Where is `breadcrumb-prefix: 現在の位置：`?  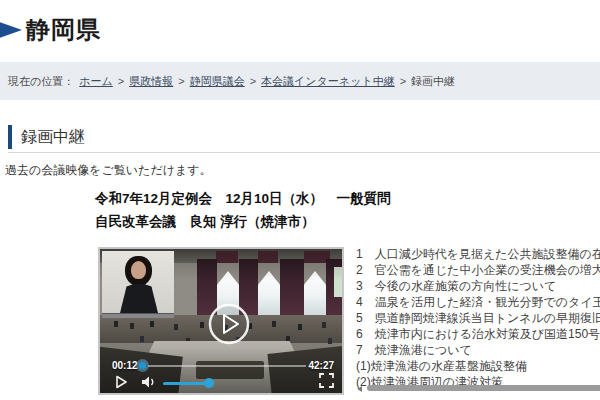
breadcrumb-prefix: 現在の位置： is located at coordinates (41, 82).